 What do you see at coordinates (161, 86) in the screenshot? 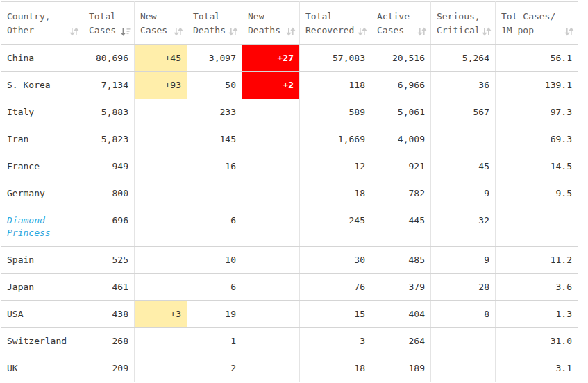
I see `new_cases-cell: +93` at bounding box center [161, 86].